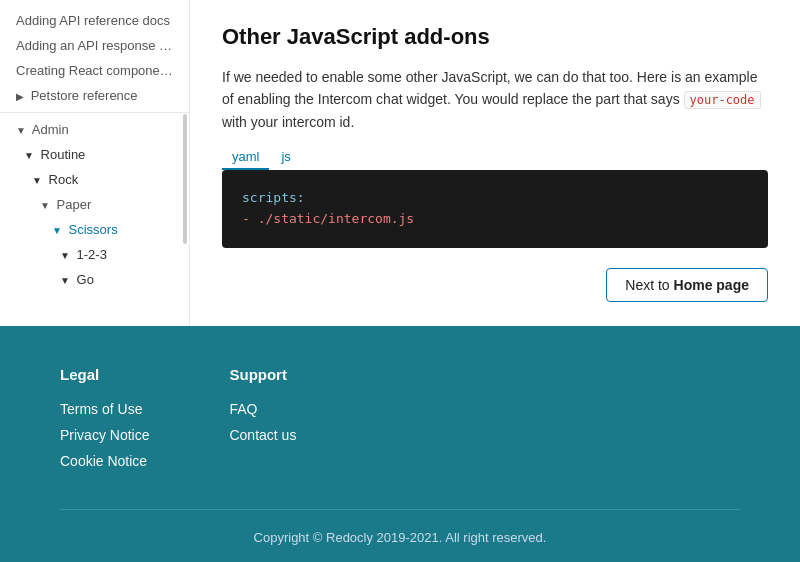 Image resolution: width=800 pixels, height=562 pixels. Describe the element at coordinates (274, 198) in the screenshot. I see `code-key-scripts: scripts:` at that location.